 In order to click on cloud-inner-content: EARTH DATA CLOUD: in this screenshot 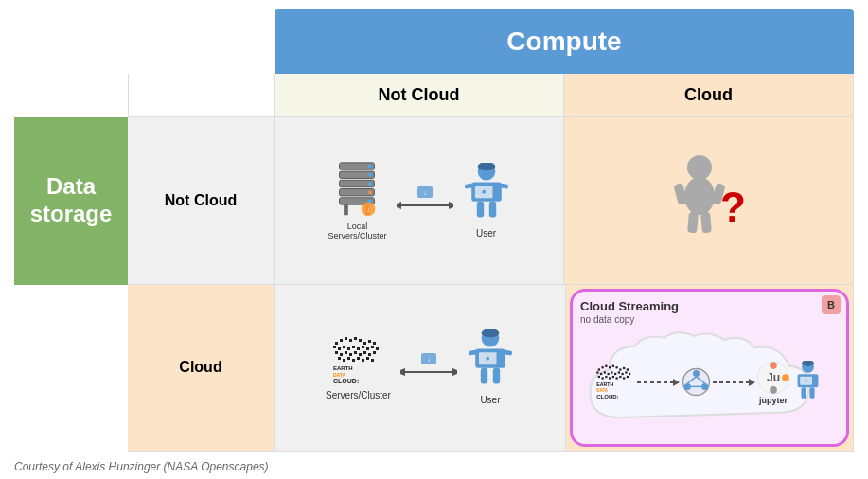, I will do `click(710, 382)`.